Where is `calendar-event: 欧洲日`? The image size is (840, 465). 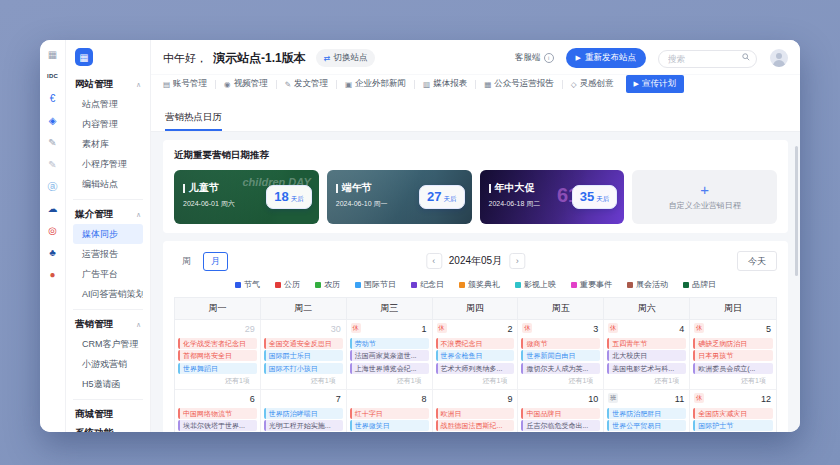 calendar-event: 欧洲日 is located at coordinates (476, 414).